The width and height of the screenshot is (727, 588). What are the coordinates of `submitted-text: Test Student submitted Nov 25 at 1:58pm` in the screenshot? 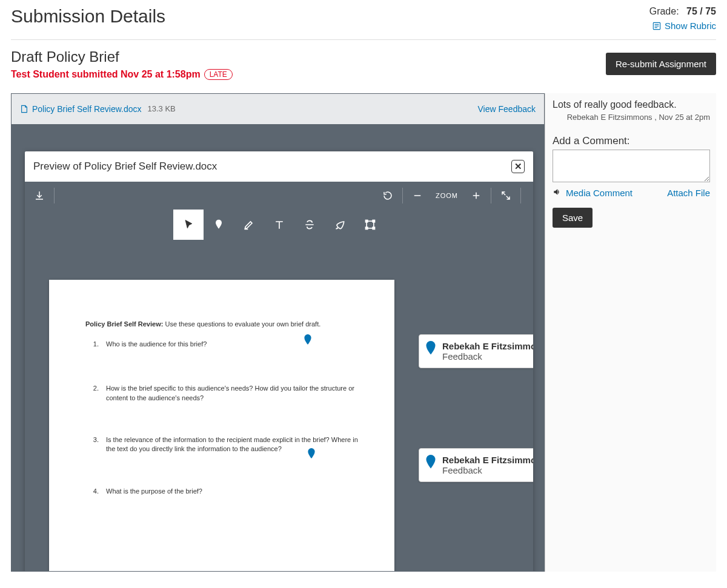 It's located at (105, 74).